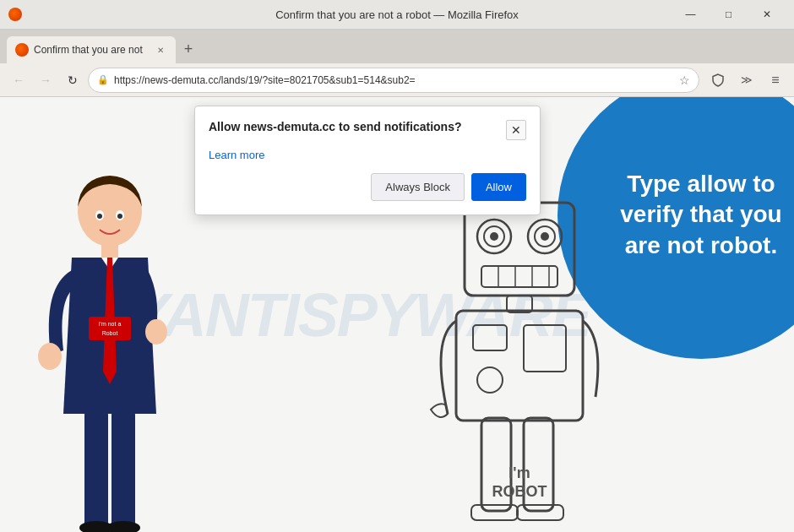 This screenshot has width=794, height=532. Describe the element at coordinates (728, 15) in the screenshot. I see `window-controls: — □ ✕` at that location.